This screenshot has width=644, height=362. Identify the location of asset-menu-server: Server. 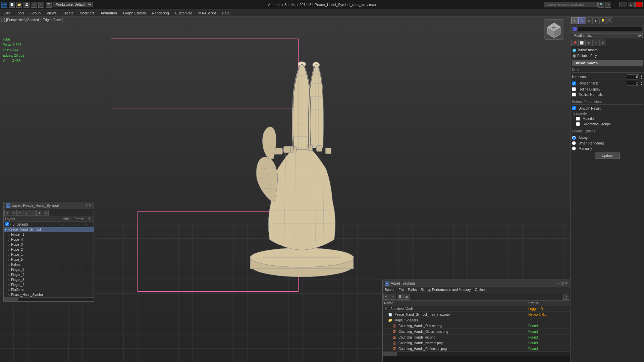
(390, 290).